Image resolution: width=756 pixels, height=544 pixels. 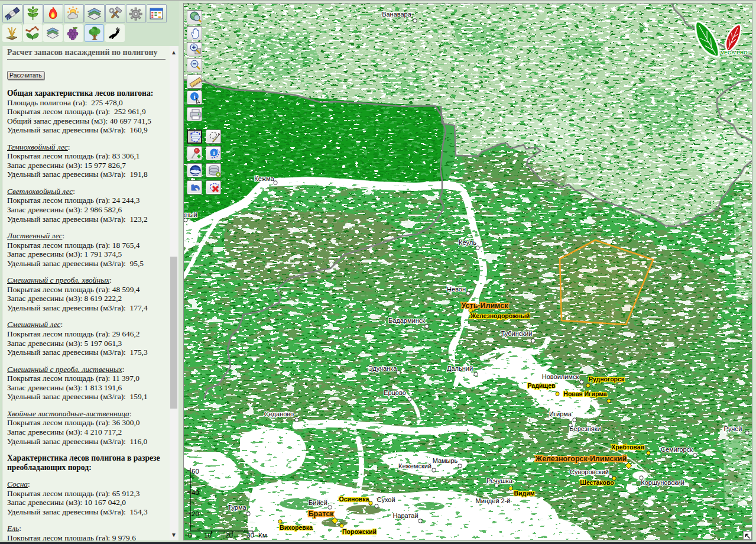 What do you see at coordinates (580, 459) in the screenshot?
I see `svg-text: Железногорск-Илимский` at bounding box center [580, 459].